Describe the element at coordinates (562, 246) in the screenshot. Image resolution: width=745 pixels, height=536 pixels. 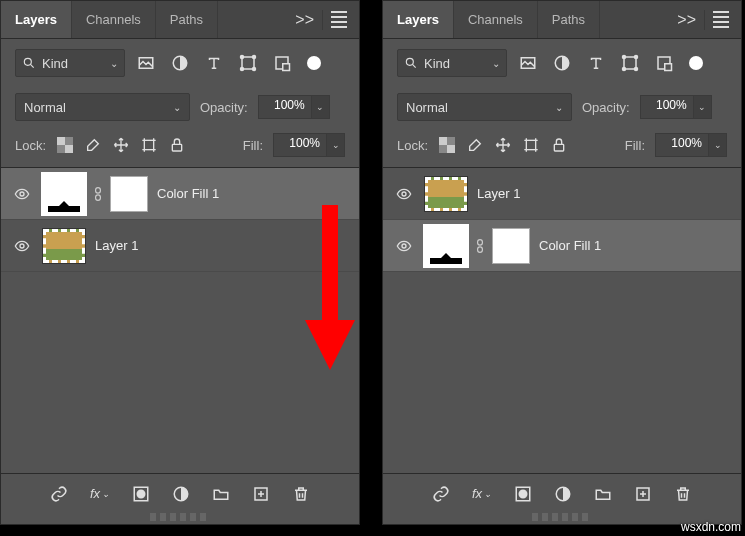
I see `layer-row: Color Fill 1` at that location.